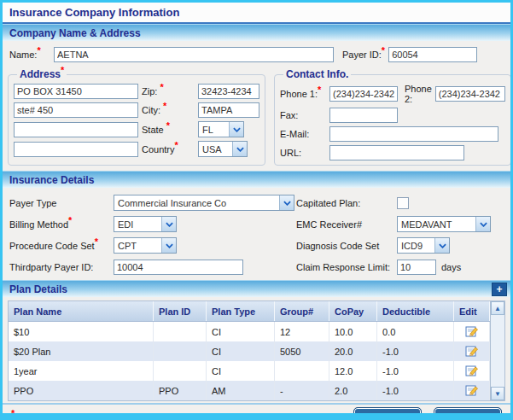  What do you see at coordinates (303, 94) in the screenshot?
I see `phone1-label: Phone 1:*` at bounding box center [303, 94].